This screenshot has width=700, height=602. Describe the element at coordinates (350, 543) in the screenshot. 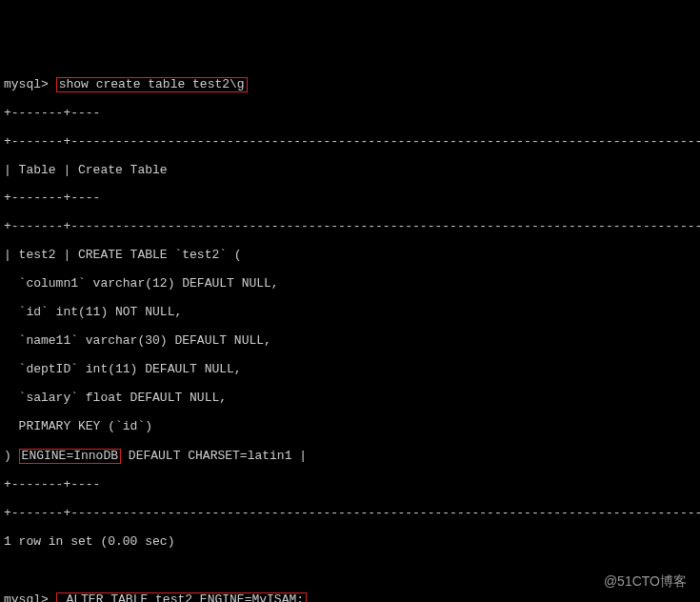

I see `row-count: 1 row in set (0.00 sec)` at that location.